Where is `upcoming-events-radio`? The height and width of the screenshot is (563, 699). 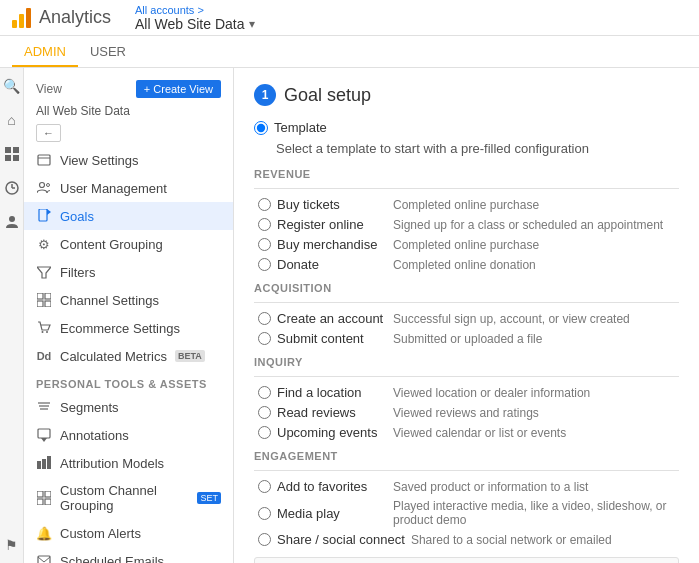
upcoming-events-radio is located at coordinates (264, 432).